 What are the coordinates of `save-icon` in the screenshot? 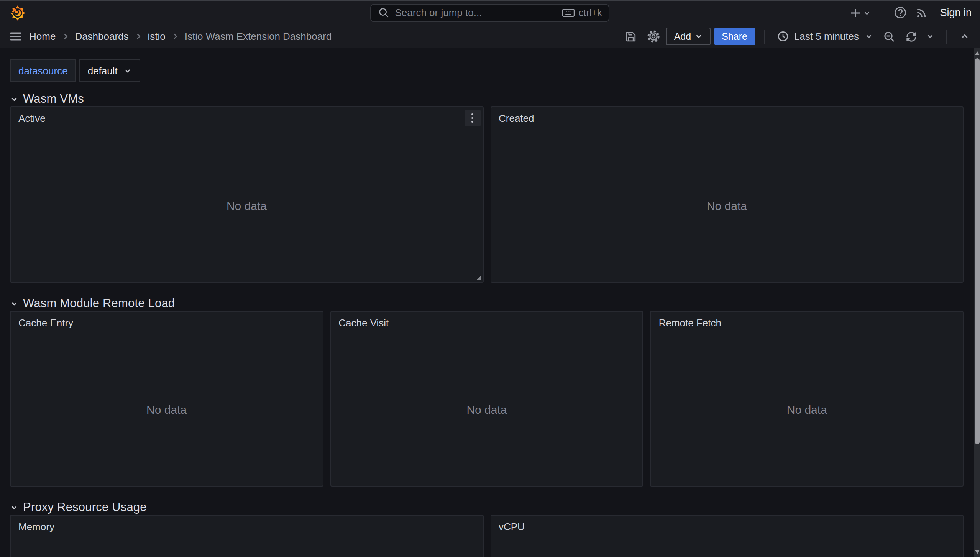 It's located at (631, 36).